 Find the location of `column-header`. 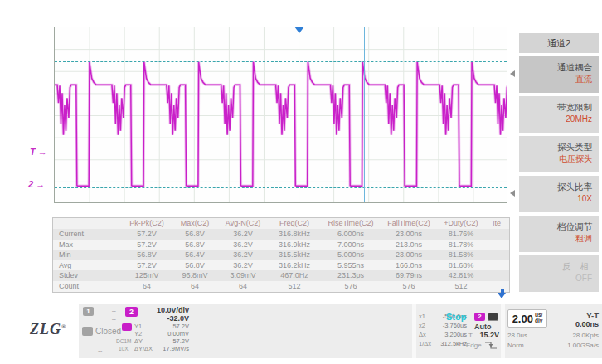

column-header is located at coordinates (88, 224).